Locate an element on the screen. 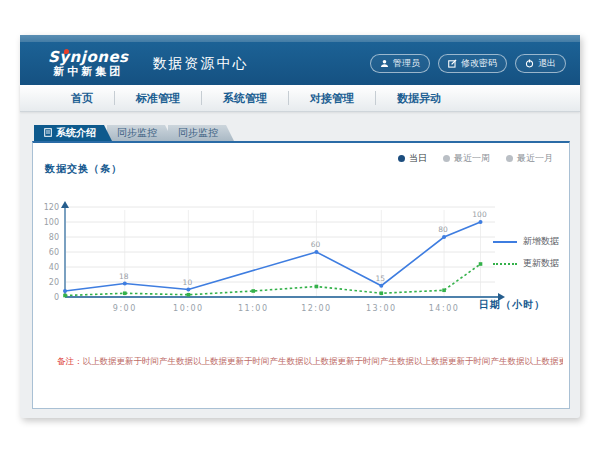 This screenshot has height=450, width=600. filter-today: 当日 is located at coordinates (412, 158).